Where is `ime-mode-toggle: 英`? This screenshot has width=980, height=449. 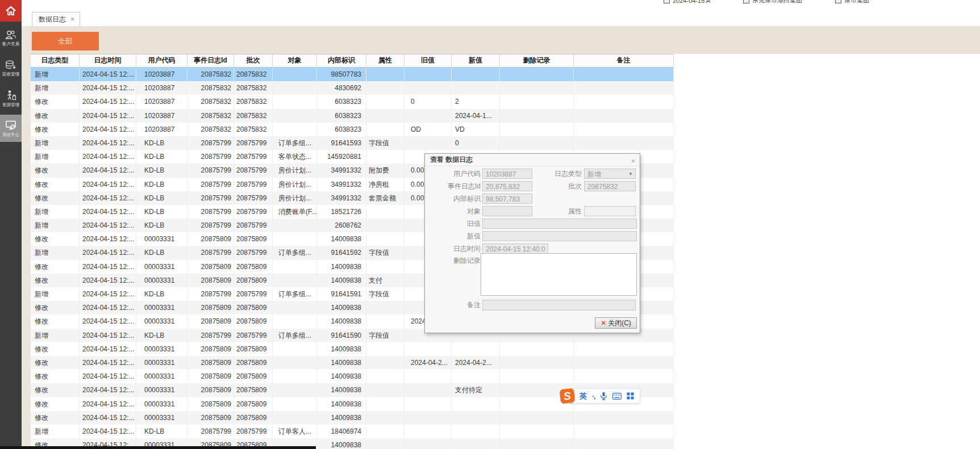
ime-mode-toggle: 英 is located at coordinates (583, 396).